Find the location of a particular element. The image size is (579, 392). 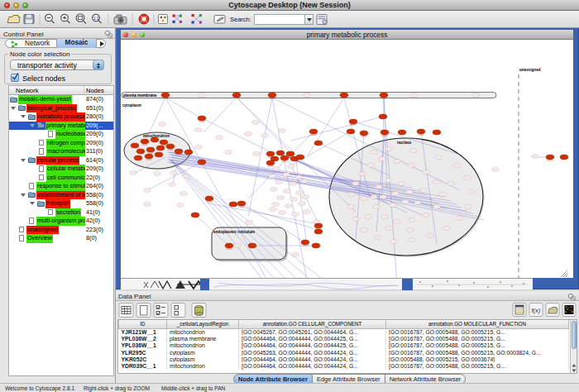

svg-text: cytoplasm is located at coordinates (132, 106).